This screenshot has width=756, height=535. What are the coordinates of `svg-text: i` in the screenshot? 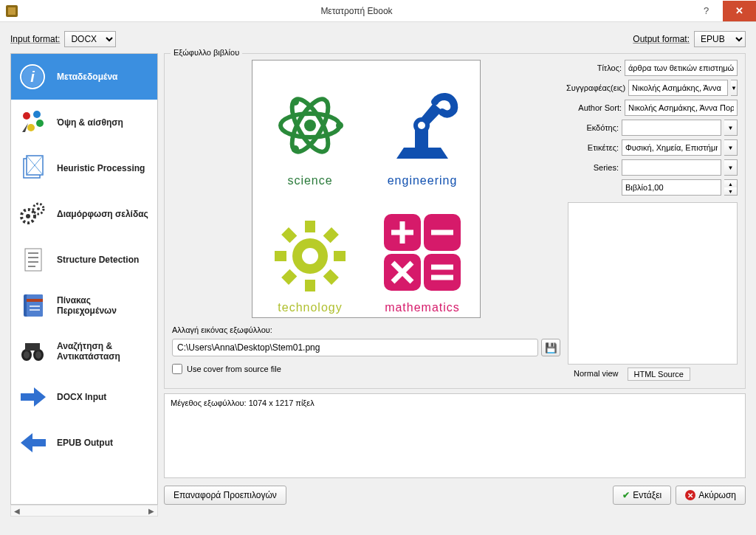 It's located at (32, 77).